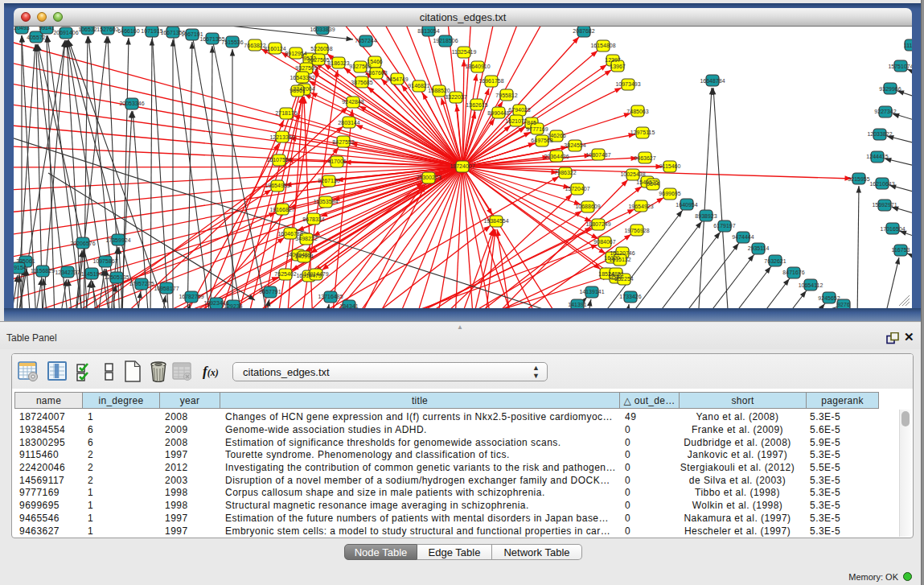 The height and width of the screenshot is (585, 924). I want to click on svg-text: 10958177, so click(166, 288).